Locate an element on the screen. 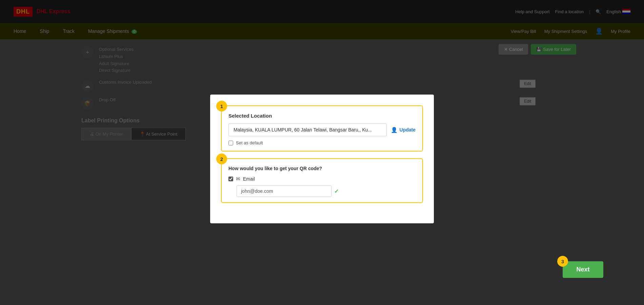 This screenshot has width=644, height=305. next-btn-container: 3 Next is located at coordinates (583, 270).